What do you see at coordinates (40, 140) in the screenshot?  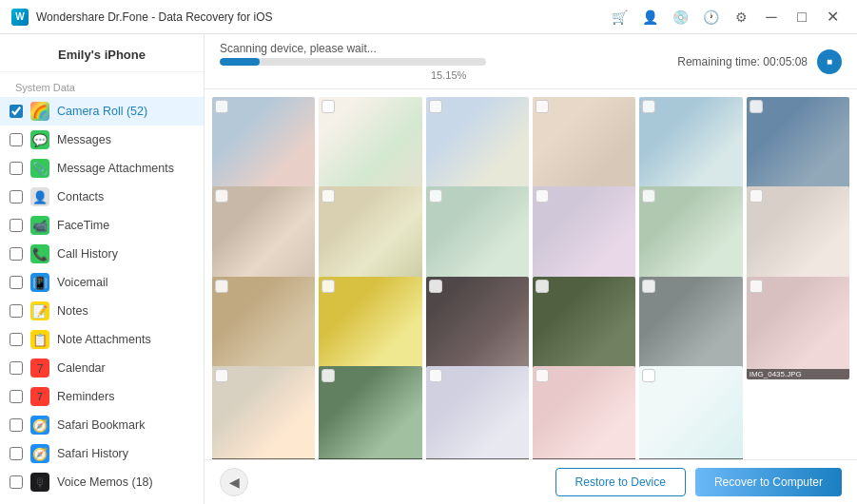 I see `messages-icon: 💬` at bounding box center [40, 140].